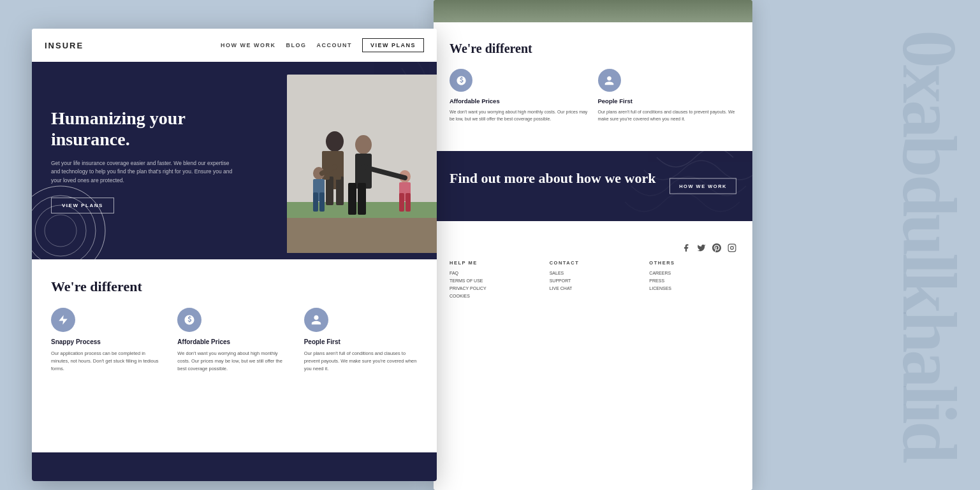  What do you see at coordinates (494, 273) in the screenshot?
I see `back-footer-faq: FAQ` at bounding box center [494, 273].